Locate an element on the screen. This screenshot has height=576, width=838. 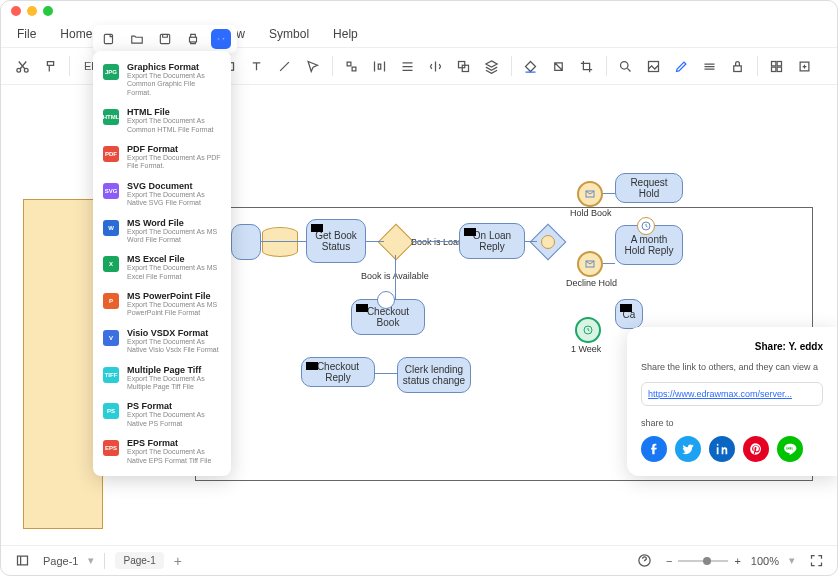
export-option-svg-document: SVGSVG DocumentExport The Document As Na… is located at coordinates (162, 194).